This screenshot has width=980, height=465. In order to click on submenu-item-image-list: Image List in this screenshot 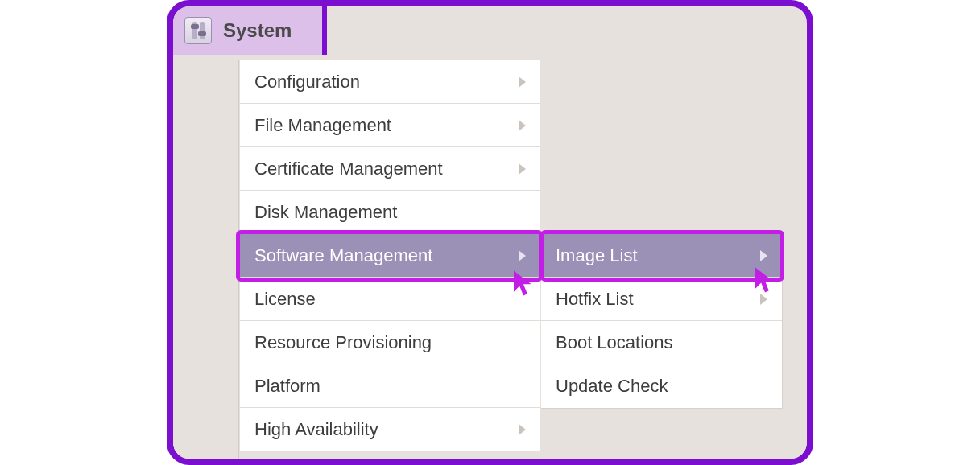, I will do `click(662, 256)`.